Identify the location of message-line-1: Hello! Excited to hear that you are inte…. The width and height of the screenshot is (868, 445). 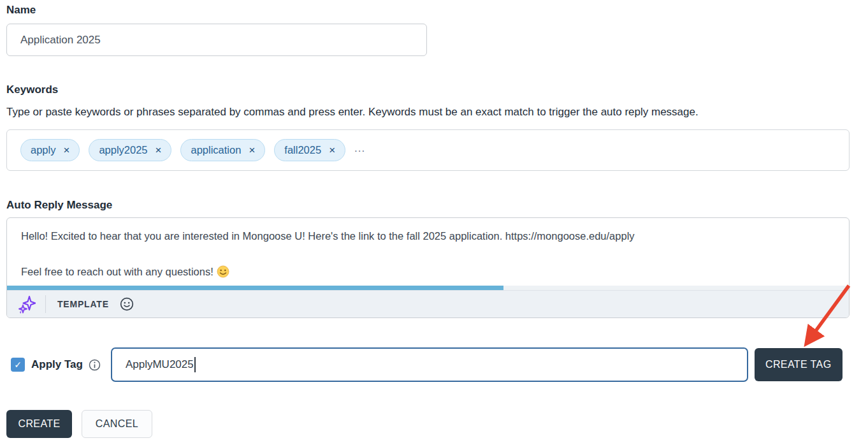
(428, 236).